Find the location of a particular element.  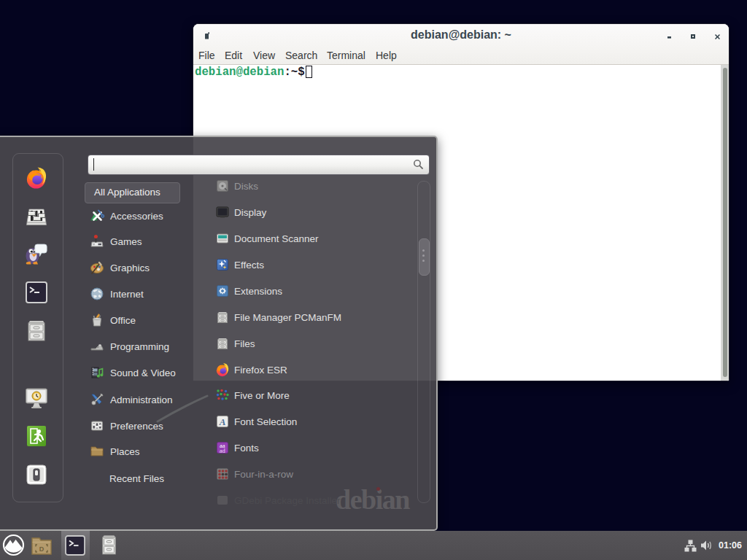

svg-text: D is located at coordinates (42, 549).